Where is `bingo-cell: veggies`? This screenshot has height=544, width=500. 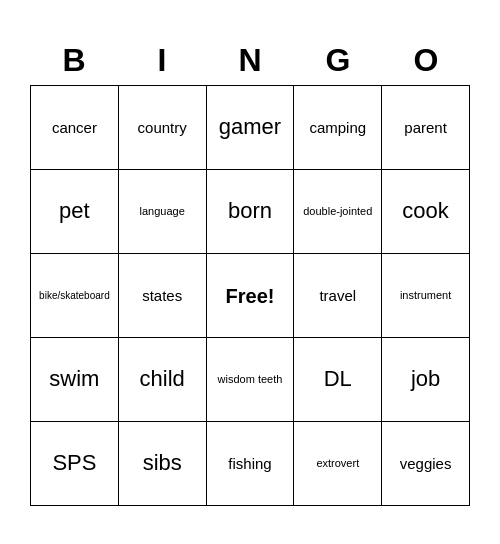
bingo-cell: veggies is located at coordinates (426, 464).